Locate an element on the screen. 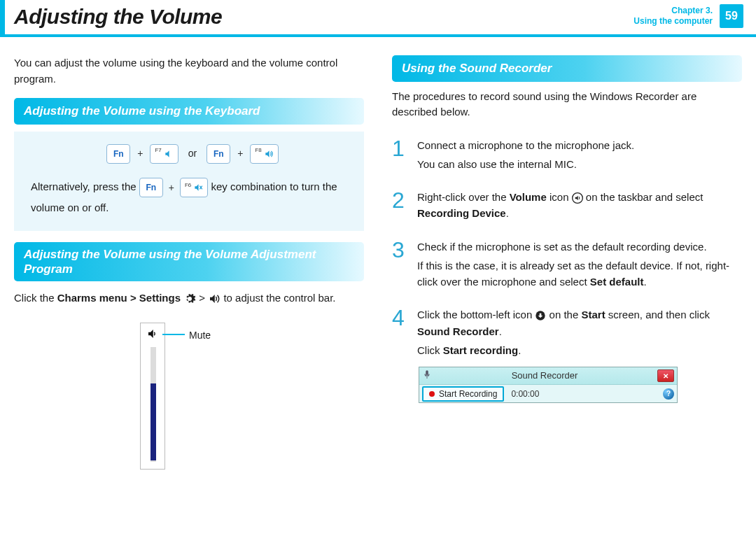 This screenshot has height=536, width=756. plus-sign: + is located at coordinates (140, 154).